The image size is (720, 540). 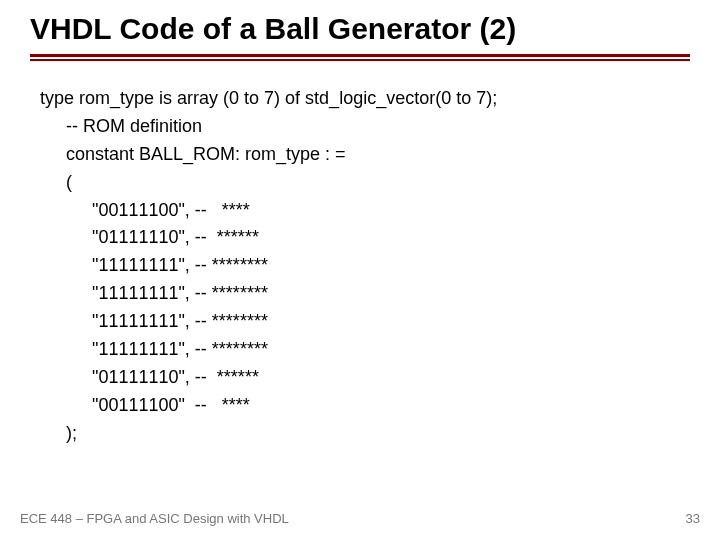 What do you see at coordinates (380, 183) in the screenshot?
I see `code-line: (` at bounding box center [380, 183].